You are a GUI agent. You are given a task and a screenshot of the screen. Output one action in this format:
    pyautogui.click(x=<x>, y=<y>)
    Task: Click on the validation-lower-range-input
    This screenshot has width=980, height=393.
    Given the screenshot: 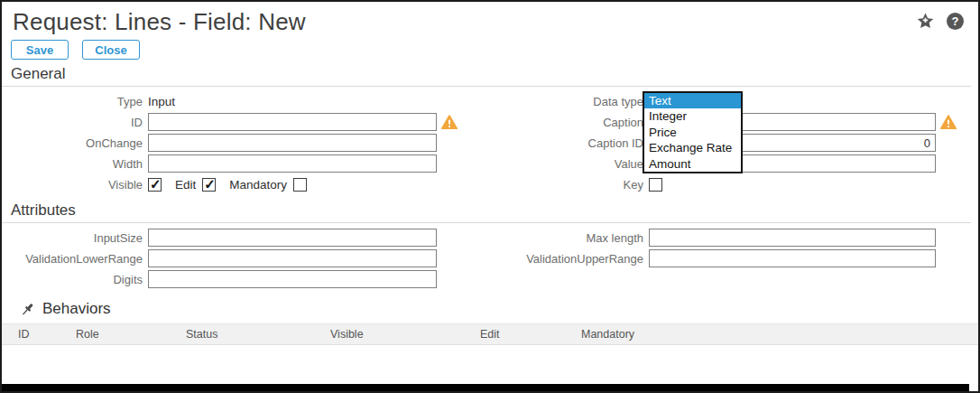 What is the action you would take?
    pyautogui.click(x=292, y=258)
    